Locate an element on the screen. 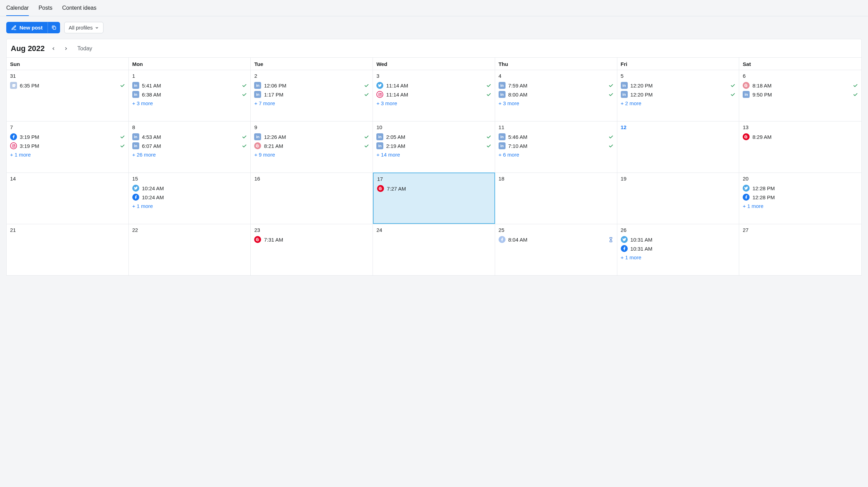  calendar-day: 258:04 AM is located at coordinates (556, 250).